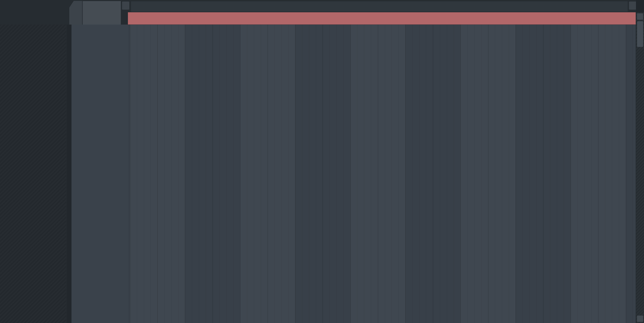 Image resolution: width=644 pixels, height=323 pixels. What do you see at coordinates (100, 174) in the screenshot?
I see `track-list-panel` at bounding box center [100, 174].